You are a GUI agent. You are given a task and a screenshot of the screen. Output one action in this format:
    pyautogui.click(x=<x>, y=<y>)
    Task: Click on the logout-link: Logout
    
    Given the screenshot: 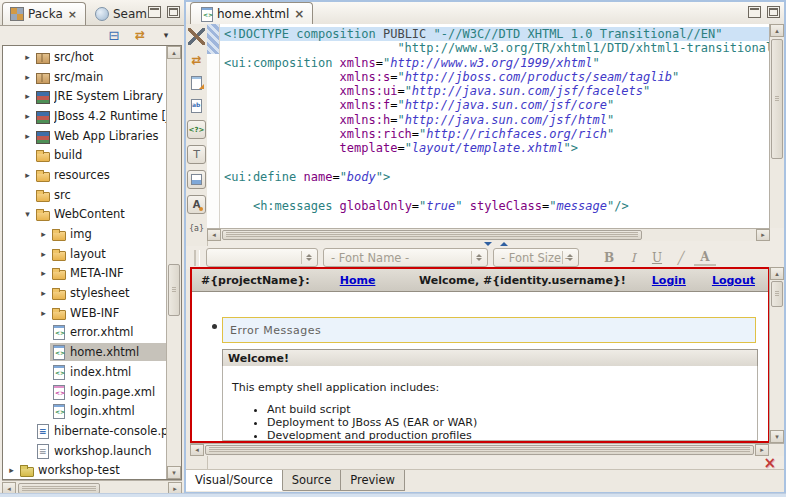 What is the action you would take?
    pyautogui.click(x=734, y=280)
    